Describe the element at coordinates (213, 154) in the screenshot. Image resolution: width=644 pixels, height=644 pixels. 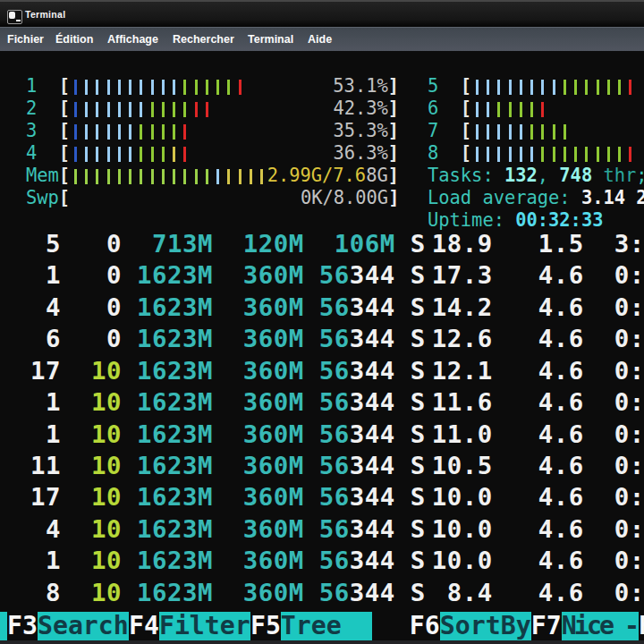
I see `cpu-meter-4: 4 [ 36.3%]` at that location.